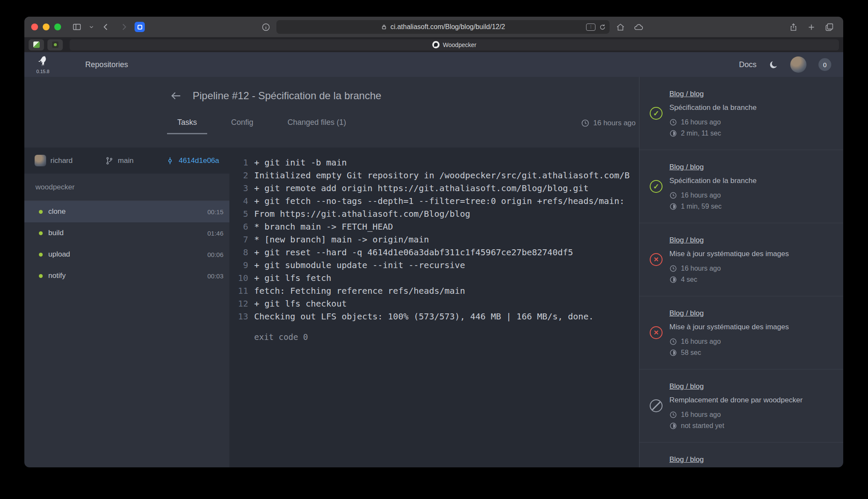 Image resolution: width=868 pixels, height=499 pixels. What do you see at coordinates (434, 304) in the screenshot?
I see `log-line: 12 + git lfs checkout` at bounding box center [434, 304].